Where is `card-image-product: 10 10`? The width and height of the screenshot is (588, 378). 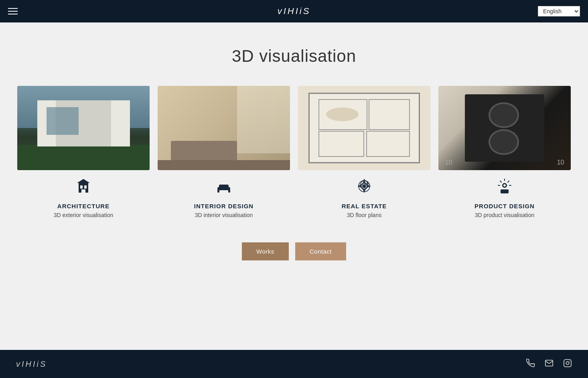 card-image-product: 10 10 is located at coordinates (505, 128).